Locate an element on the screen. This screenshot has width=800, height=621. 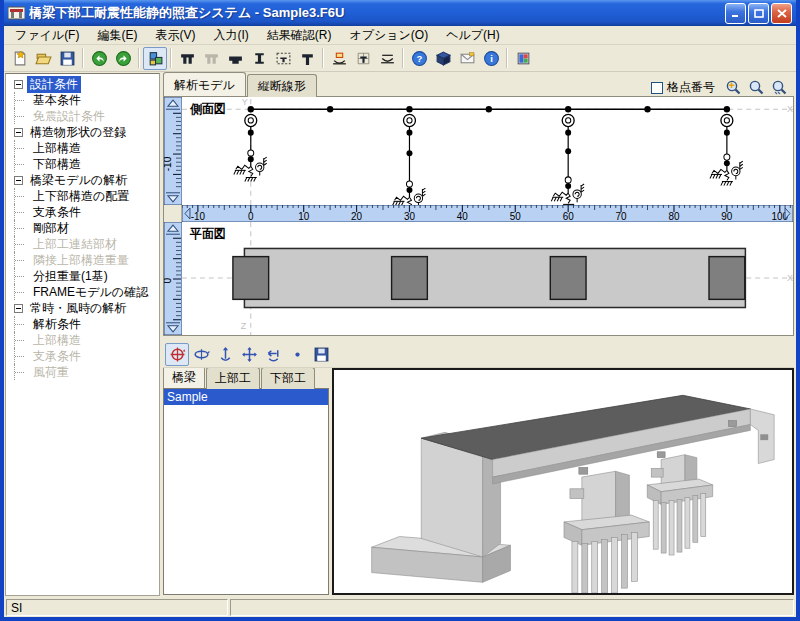
menu-item: 結果確認(R) is located at coordinates (300, 36).